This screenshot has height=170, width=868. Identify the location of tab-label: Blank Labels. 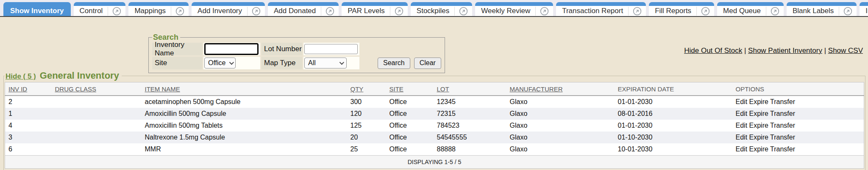
(813, 11).